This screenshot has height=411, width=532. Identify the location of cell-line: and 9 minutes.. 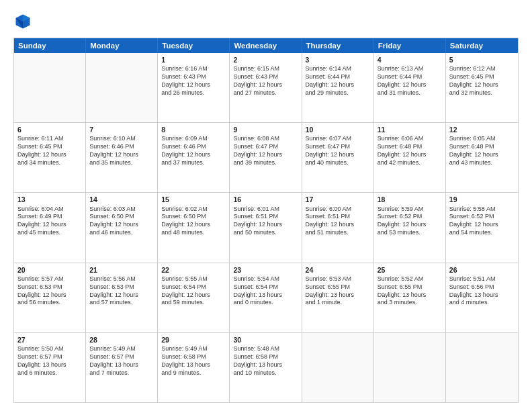
(193, 373).